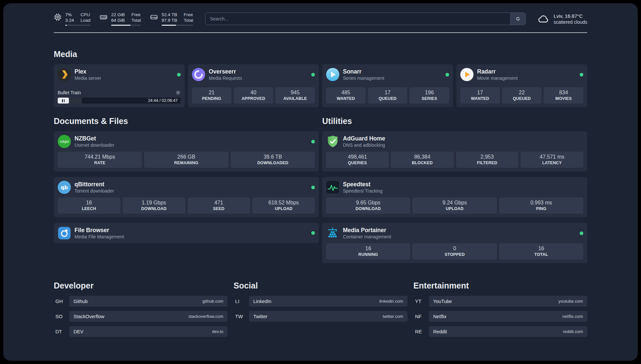  I want to click on service-link-qbittorrent: qb qBittorrent Torrent downloader, so click(186, 187).